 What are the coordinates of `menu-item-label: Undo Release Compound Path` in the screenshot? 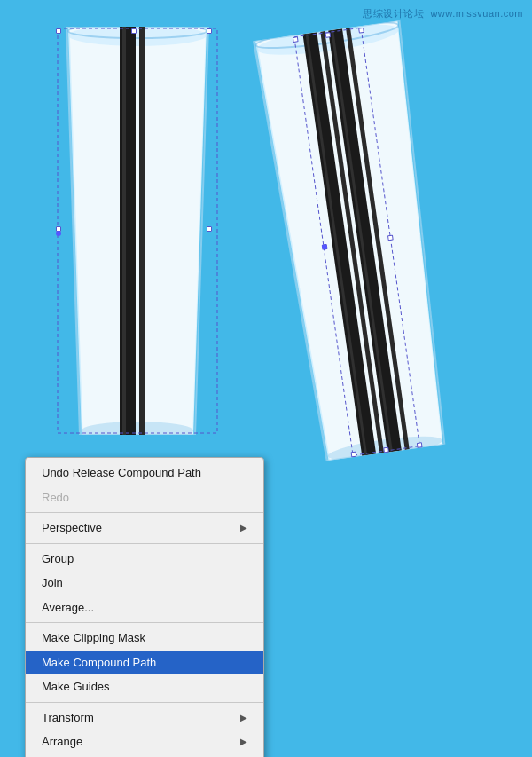 It's located at (121, 473).